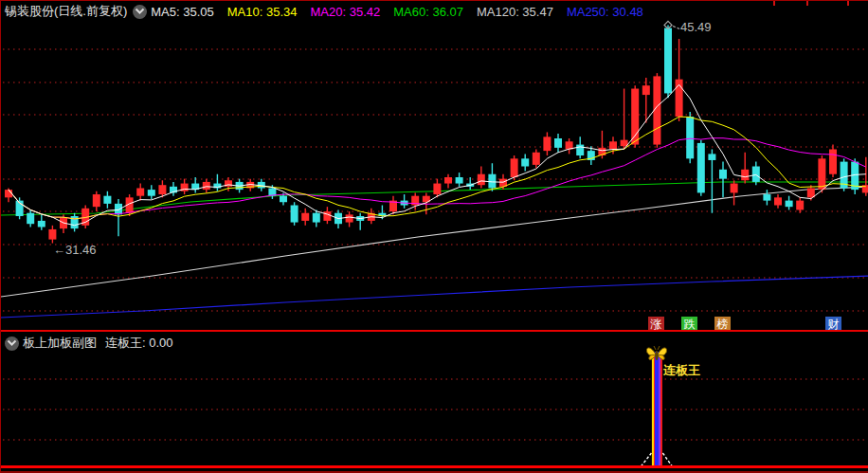  What do you see at coordinates (434, 331) in the screenshot?
I see `panel-separator` at bounding box center [434, 331].